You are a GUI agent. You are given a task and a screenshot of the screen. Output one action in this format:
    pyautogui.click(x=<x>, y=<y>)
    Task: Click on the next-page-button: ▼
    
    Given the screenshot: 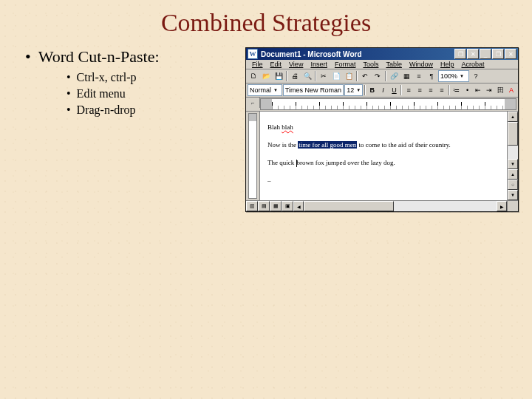 What is the action you would take?
    pyautogui.click(x=513, y=195)
    